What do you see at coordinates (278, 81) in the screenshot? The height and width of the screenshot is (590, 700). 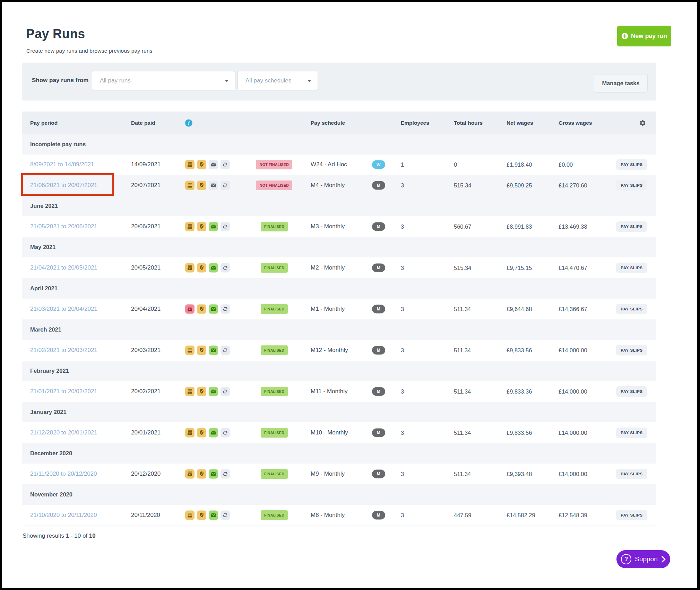 I see `pay-schedules-filter-dropdown: All pay schedules` at bounding box center [278, 81].